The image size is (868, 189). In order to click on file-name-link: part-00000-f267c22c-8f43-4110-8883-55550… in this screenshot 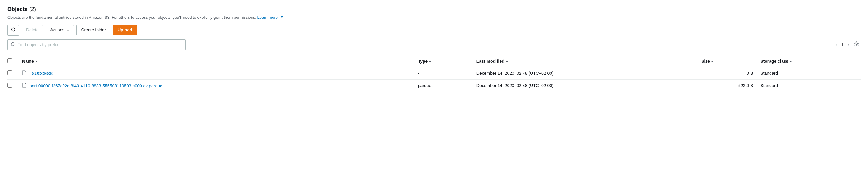, I will do `click(97, 86)`.